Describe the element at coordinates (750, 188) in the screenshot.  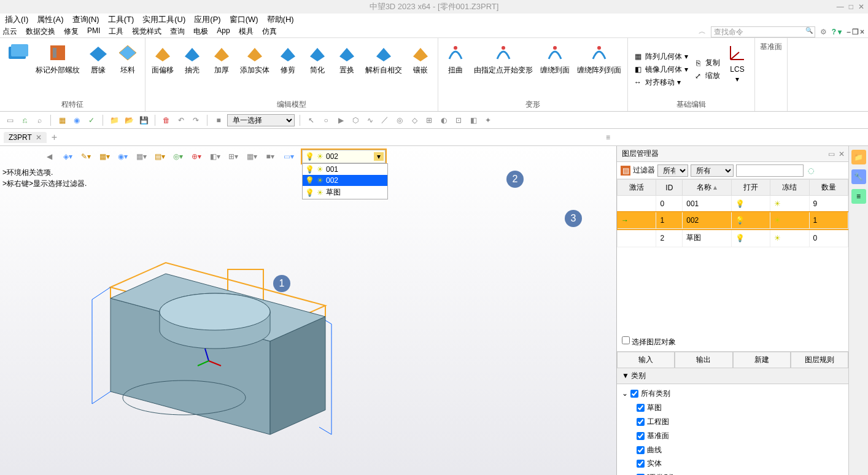
I see `col-header: 打开` at that location.